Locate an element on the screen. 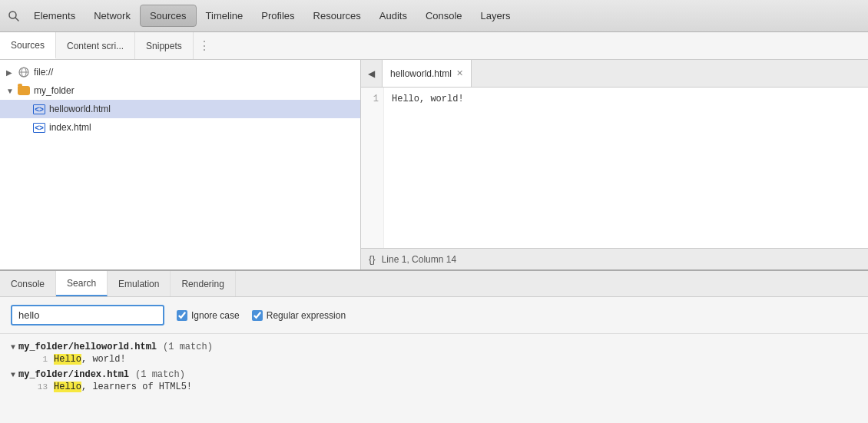  result-filename-1: my_folder/helloworld.html is located at coordinates (88, 347).